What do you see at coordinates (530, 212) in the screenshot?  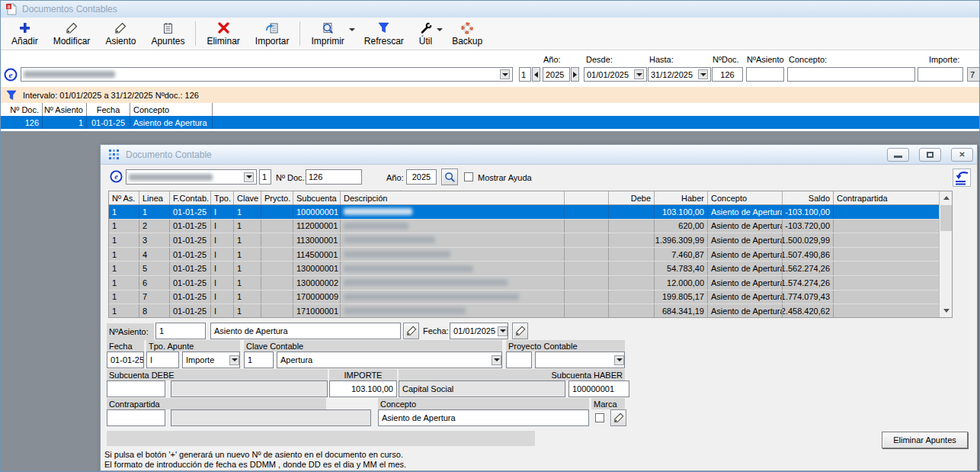 I see `doc-table-row: 1101-01-25I1100000001103.100,00Asiento d…` at bounding box center [530, 212].